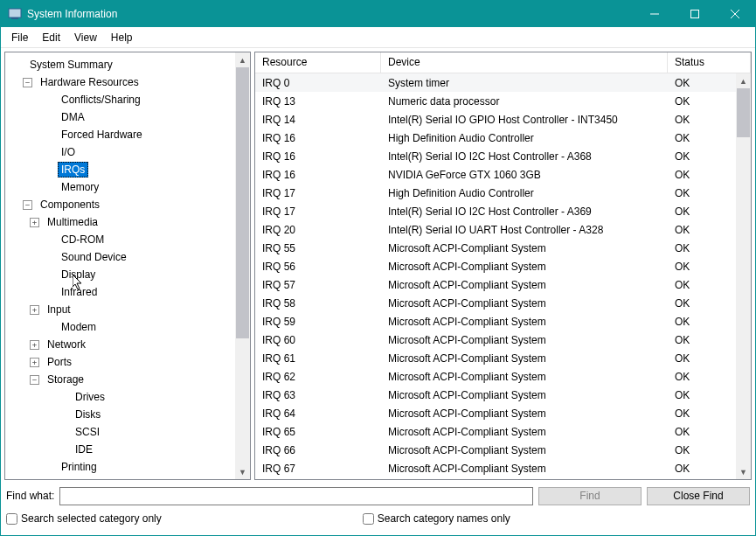 The image size is (756, 536). Describe the element at coordinates (128, 205) in the screenshot. I see `tree-components: −Components` at that location.